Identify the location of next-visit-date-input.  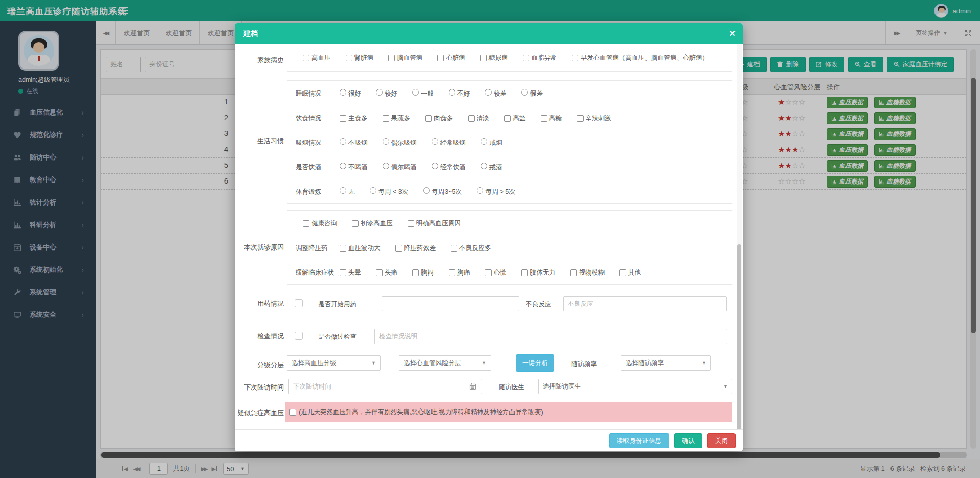
(386, 386).